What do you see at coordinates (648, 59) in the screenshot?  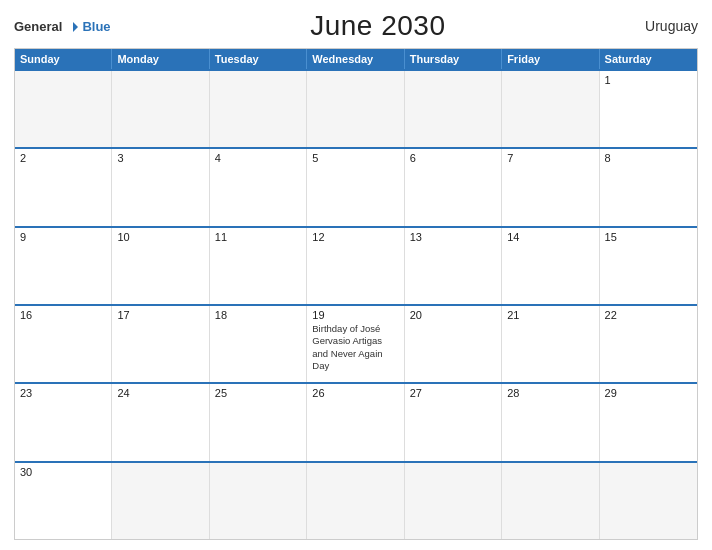 I see `header-saturday: Saturday` at bounding box center [648, 59].